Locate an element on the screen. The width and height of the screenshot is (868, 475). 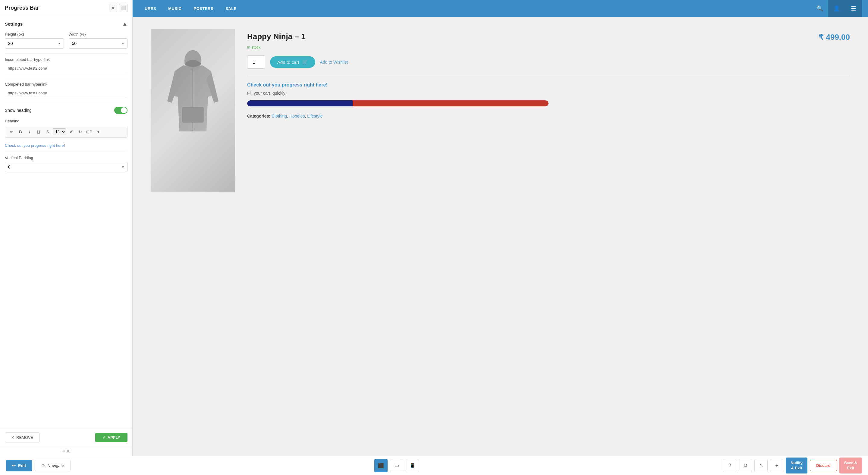
collapse-settings-button: ▲ is located at coordinates (125, 24).